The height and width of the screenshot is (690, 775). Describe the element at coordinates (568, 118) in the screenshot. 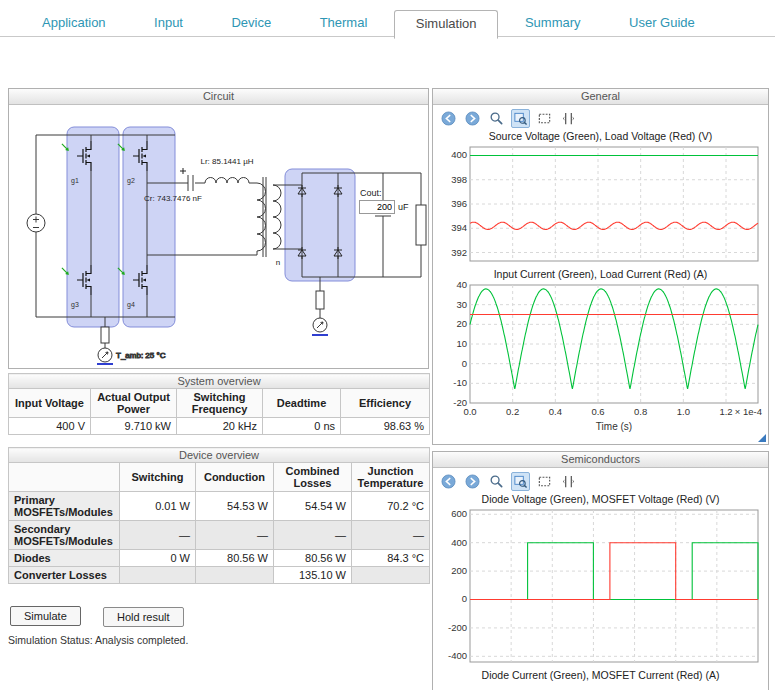

I see `cursors-icon` at that location.